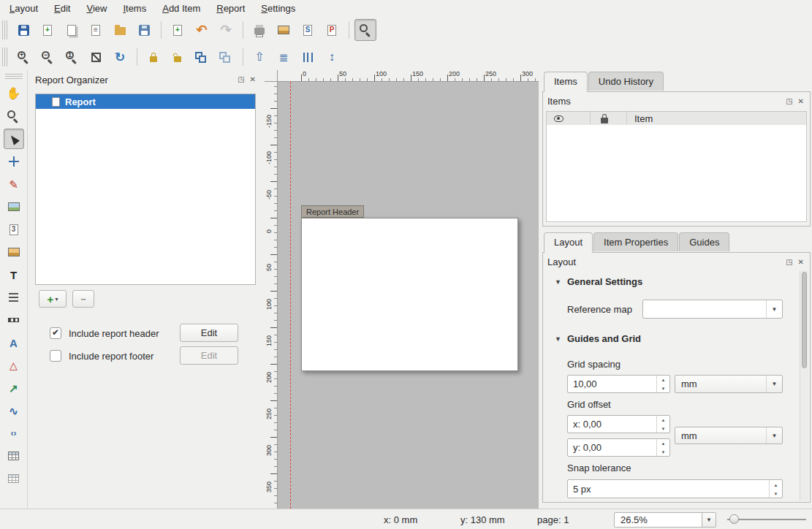 The image size is (812, 529). What do you see at coordinates (665, 520) in the screenshot?
I see `zoom-level-combobox: 26.5% ▼` at bounding box center [665, 520].